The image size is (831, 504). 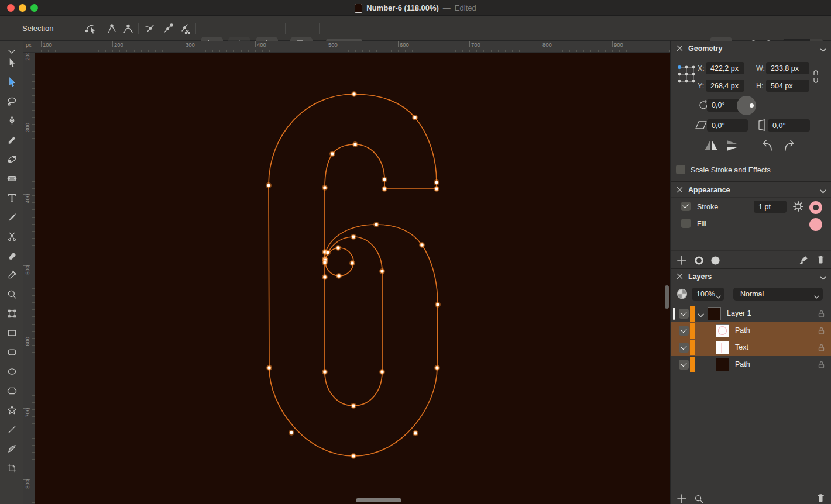 I want to click on link-dimensions-icon, so click(x=816, y=77).